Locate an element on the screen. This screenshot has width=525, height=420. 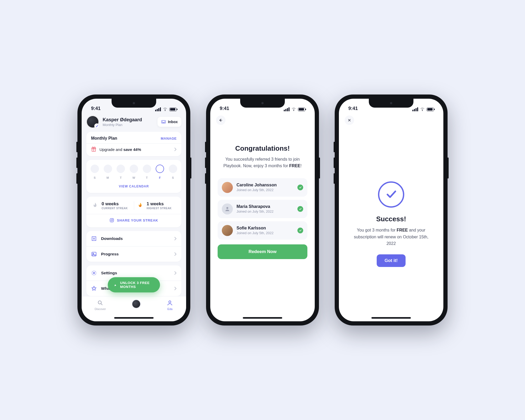
redeem-button: Redeem Now is located at coordinates (262, 252).